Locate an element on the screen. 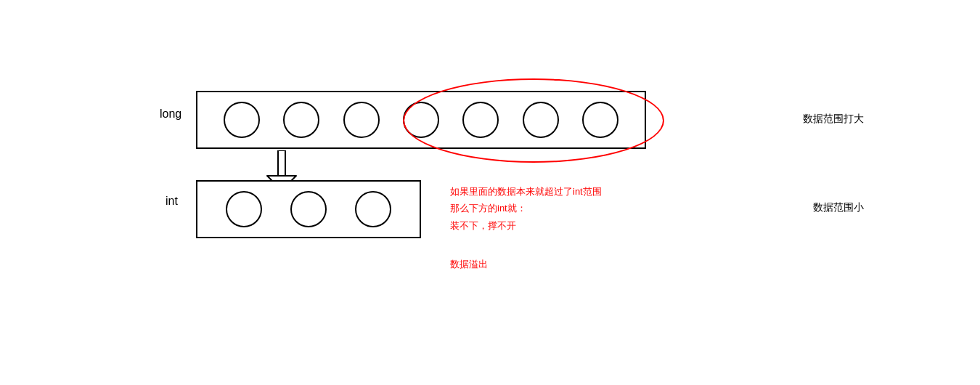 This screenshot has width=980, height=385. int-rectangle is located at coordinates (309, 209).